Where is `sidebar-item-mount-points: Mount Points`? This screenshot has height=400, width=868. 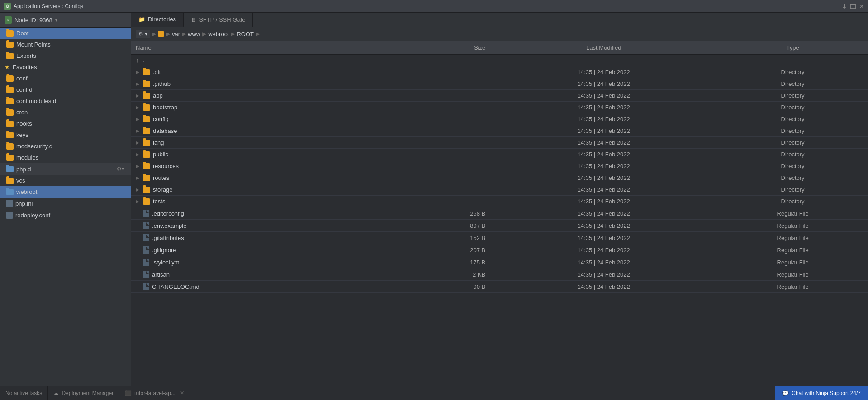 sidebar-item-mount-points: Mount Points is located at coordinates (65, 44).